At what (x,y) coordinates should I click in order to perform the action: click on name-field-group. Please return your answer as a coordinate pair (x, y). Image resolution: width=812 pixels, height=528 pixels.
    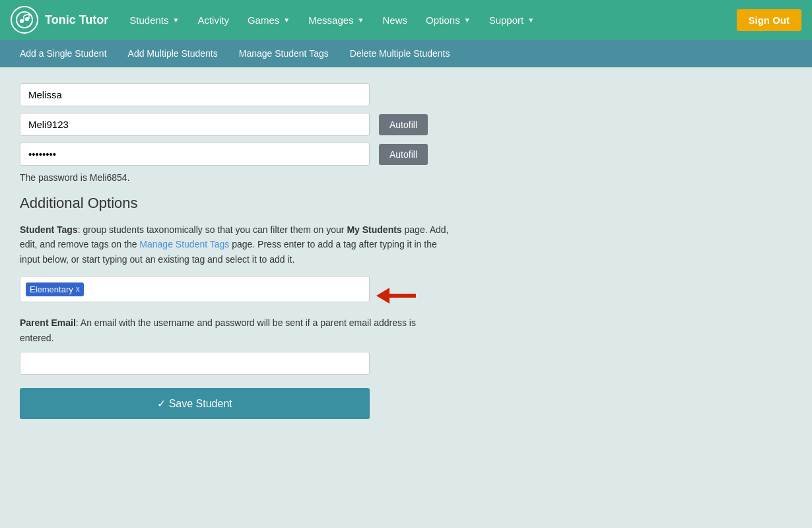
    Looking at the image, I should click on (297, 95).